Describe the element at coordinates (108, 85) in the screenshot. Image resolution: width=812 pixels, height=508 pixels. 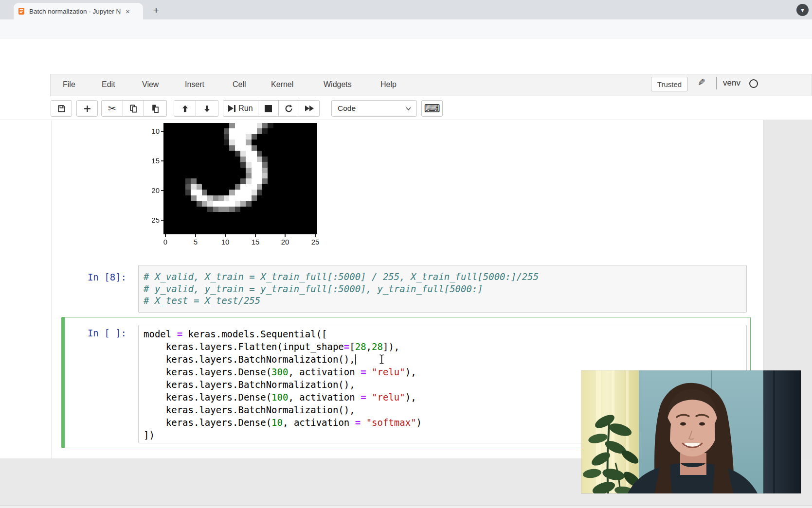
I see `menu-edit: Edit` at that location.